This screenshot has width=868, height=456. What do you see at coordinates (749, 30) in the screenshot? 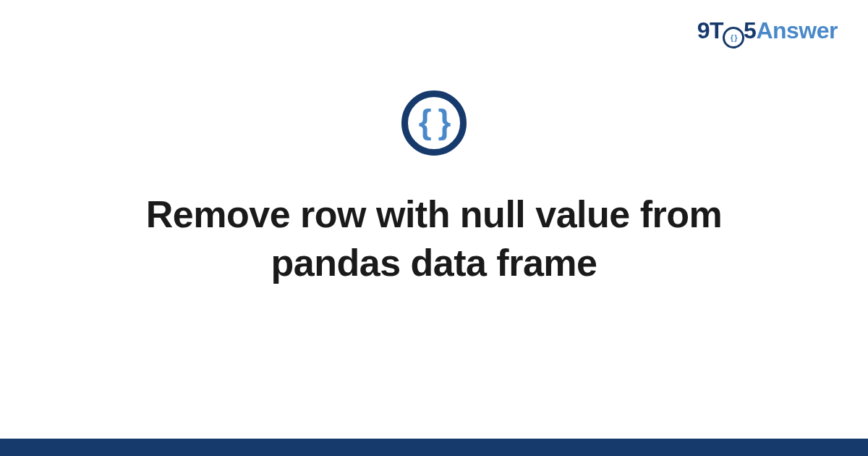
I see `brand-5: 5` at bounding box center [749, 30].